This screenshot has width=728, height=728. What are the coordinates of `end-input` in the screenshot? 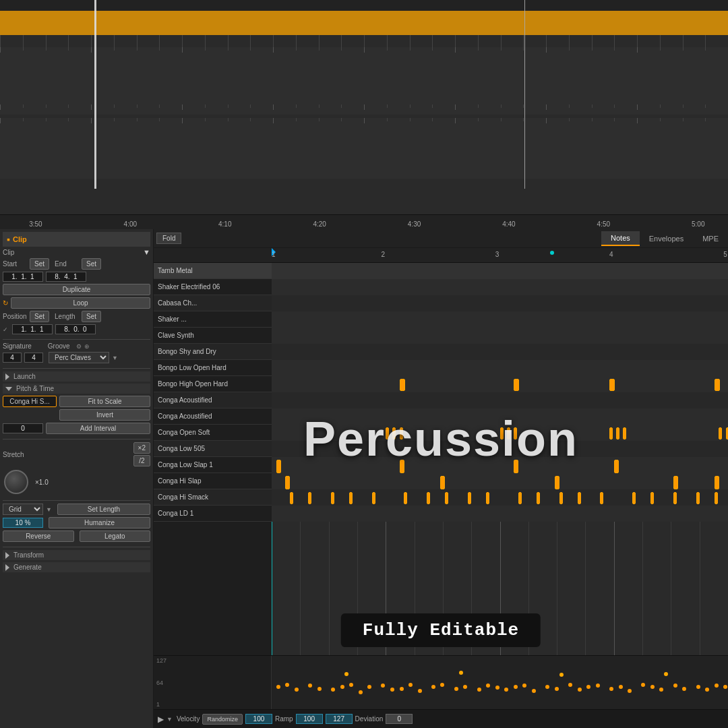 It's located at (66, 276).